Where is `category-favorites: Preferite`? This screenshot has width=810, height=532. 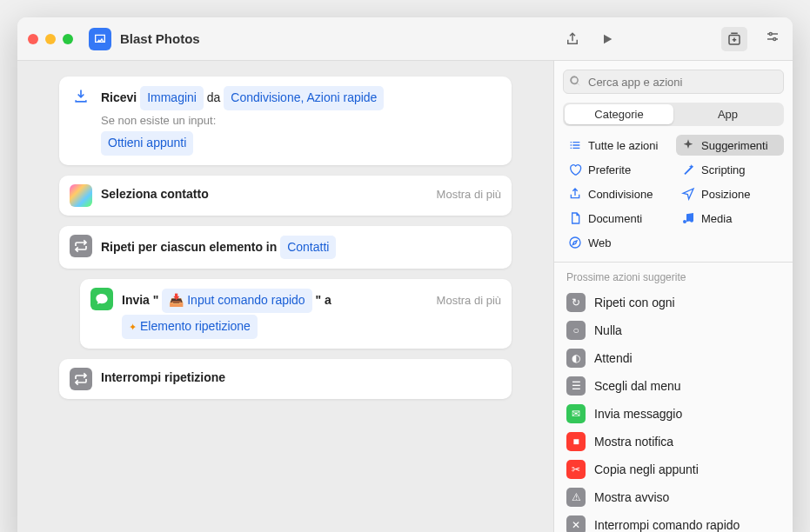 category-favorites: Preferite is located at coordinates (617, 170).